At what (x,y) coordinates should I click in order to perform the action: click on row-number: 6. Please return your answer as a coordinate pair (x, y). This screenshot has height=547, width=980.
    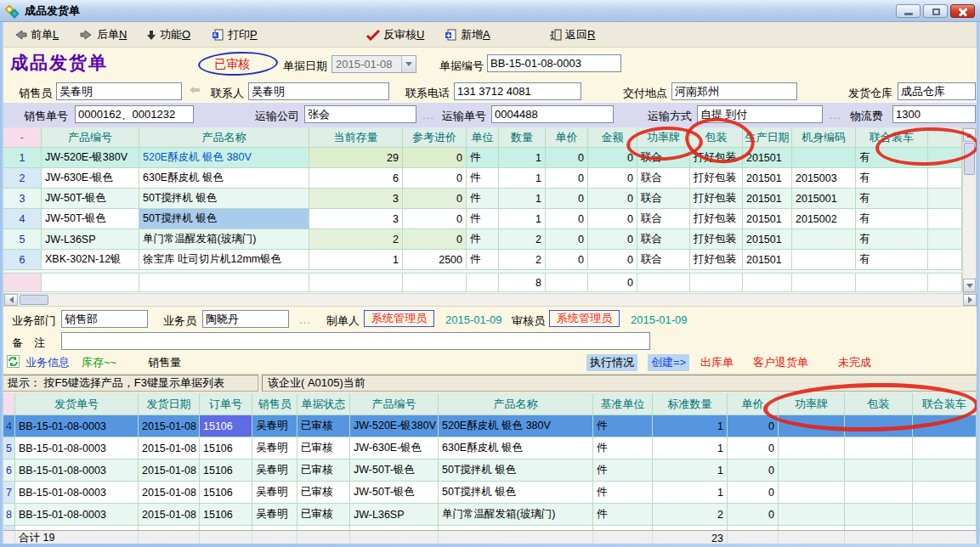
    Looking at the image, I should click on (22, 260).